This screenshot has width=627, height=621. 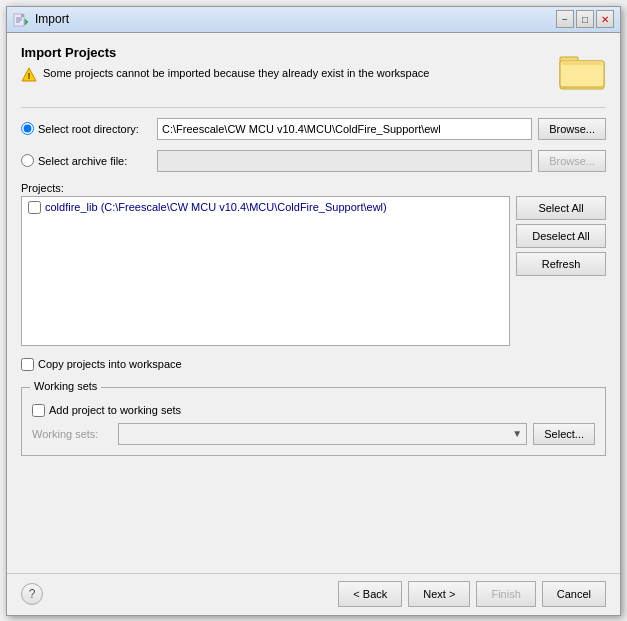 I want to click on select-all-button: Select All, so click(x=561, y=208).